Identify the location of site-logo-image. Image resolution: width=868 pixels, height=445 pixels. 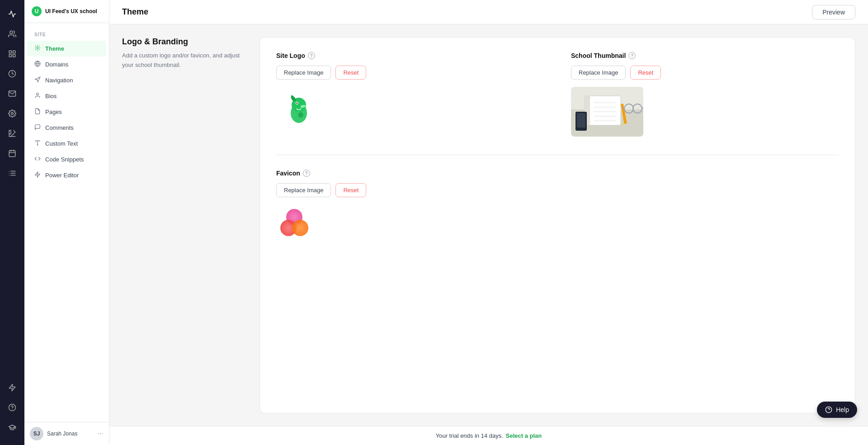
(299, 109).